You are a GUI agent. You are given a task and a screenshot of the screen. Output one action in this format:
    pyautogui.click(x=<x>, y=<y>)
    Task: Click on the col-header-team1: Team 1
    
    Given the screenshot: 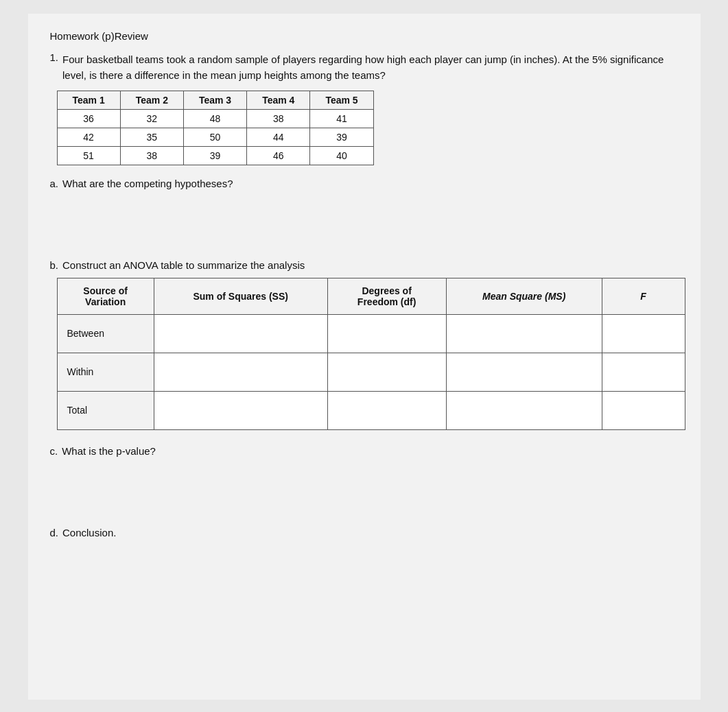 What is the action you would take?
    pyautogui.click(x=89, y=100)
    